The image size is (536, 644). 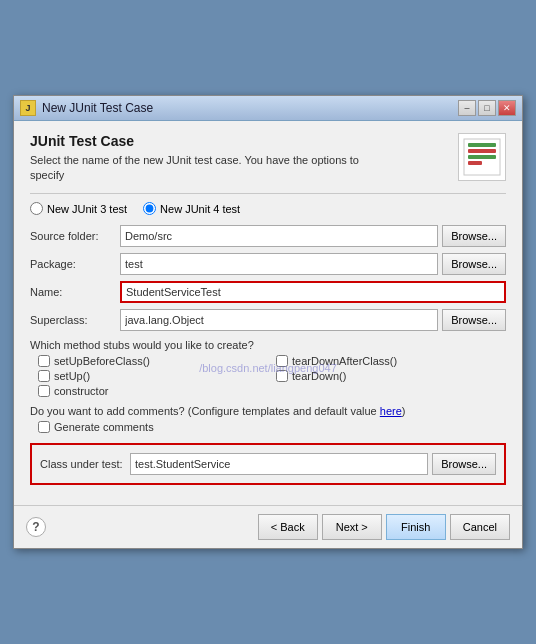 I want to click on package-row: Package: Browse..., so click(x=268, y=264).